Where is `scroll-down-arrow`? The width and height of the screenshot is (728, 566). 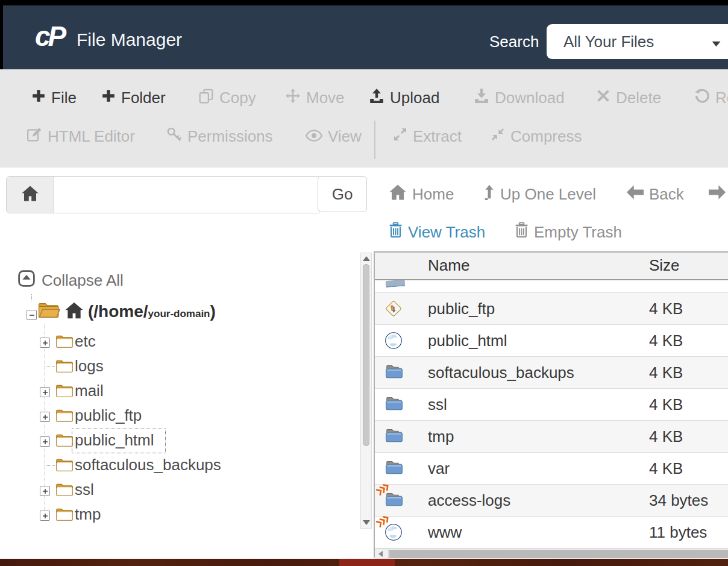 scroll-down-arrow is located at coordinates (366, 523).